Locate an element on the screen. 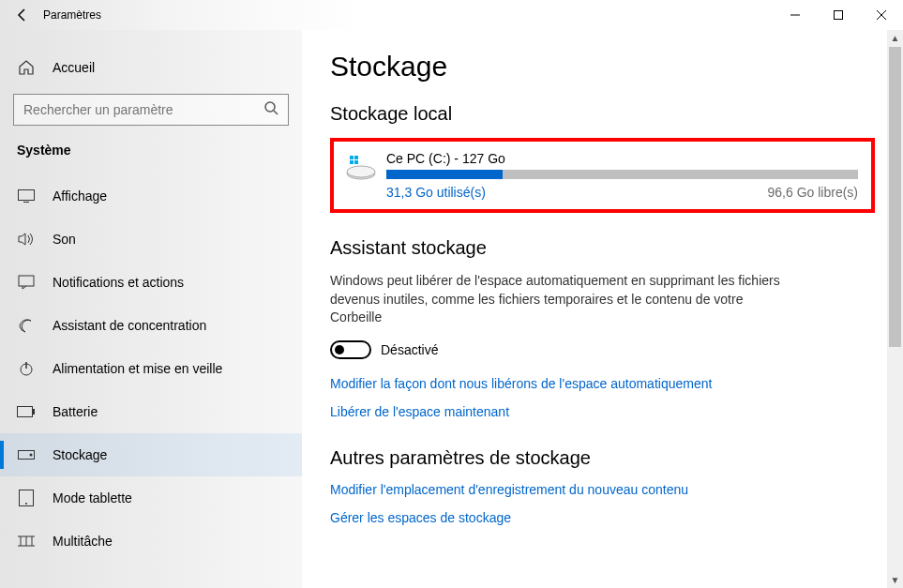  page-title: Stockage is located at coordinates (602, 67).